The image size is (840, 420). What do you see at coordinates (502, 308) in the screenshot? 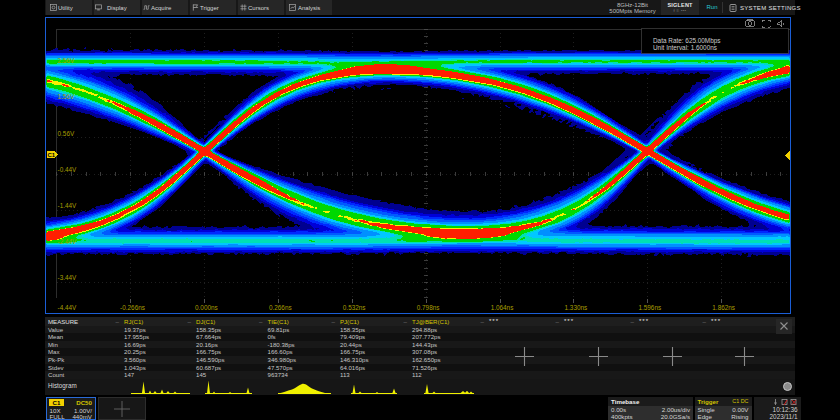
I see `svg-text: 1.064ns` at bounding box center [502, 308].